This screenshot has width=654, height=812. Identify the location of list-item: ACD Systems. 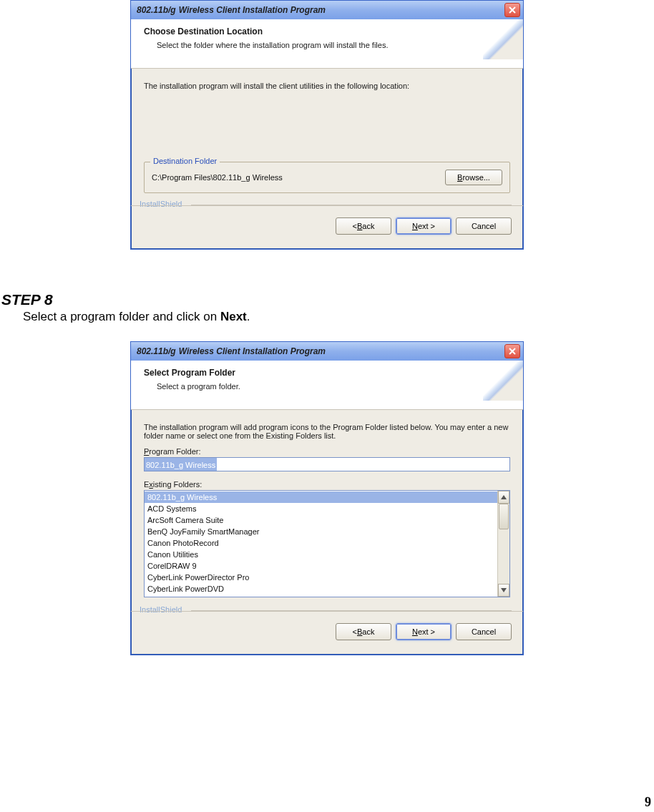
(321, 509).